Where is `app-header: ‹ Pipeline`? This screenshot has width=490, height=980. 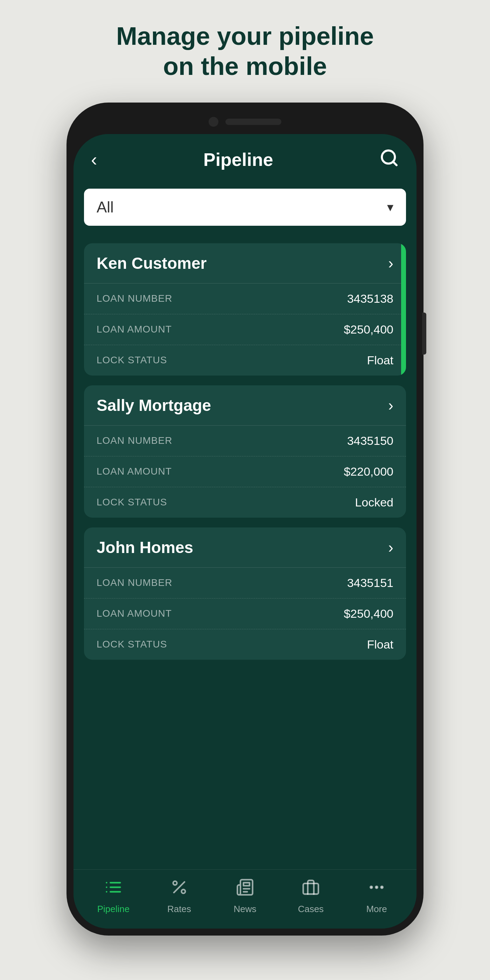 app-header: ‹ Pipeline is located at coordinates (245, 158).